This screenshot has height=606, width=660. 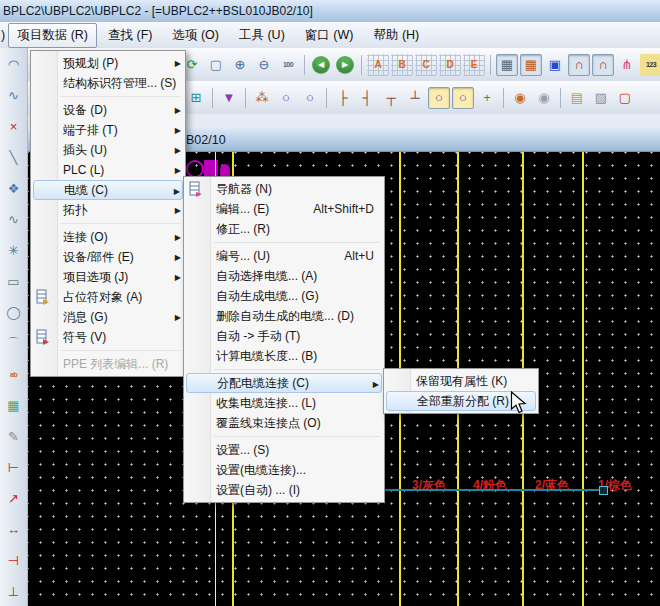 What do you see at coordinates (108, 150) in the screenshot?
I see `menu-item-plugs: 插头 (U) ▶` at bounding box center [108, 150].